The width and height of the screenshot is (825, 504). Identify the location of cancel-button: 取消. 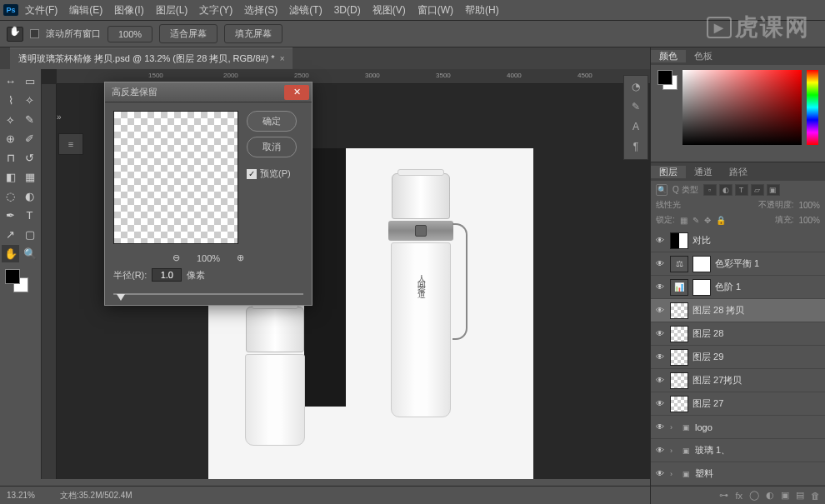
(272, 147).